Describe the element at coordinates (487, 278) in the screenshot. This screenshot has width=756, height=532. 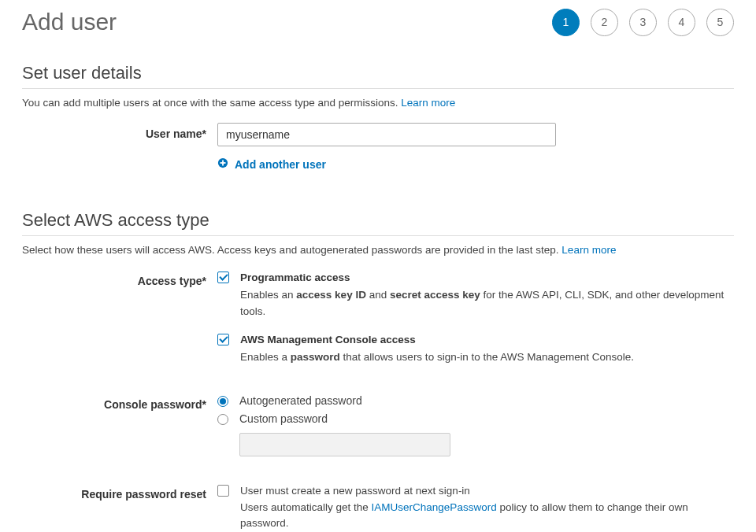
I see `programmatic-access-title: Programmatic access` at that location.